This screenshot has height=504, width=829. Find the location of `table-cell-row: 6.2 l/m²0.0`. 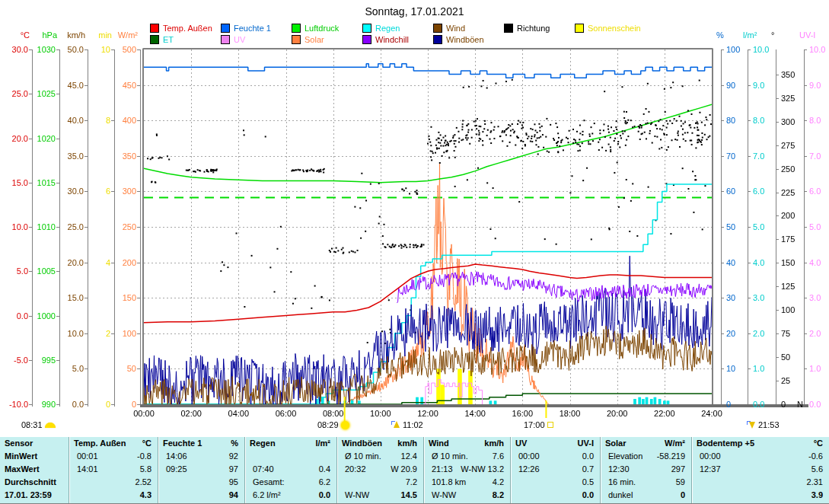

table-cell-row: 6.2 l/m²0.0 is located at coordinates (291, 495).